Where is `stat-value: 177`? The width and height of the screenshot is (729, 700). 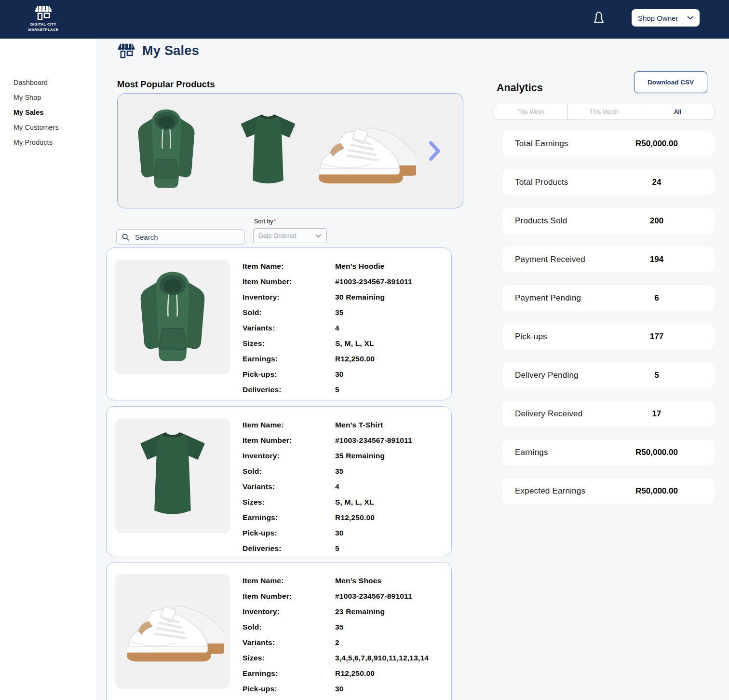 stat-value: 177 is located at coordinates (657, 337).